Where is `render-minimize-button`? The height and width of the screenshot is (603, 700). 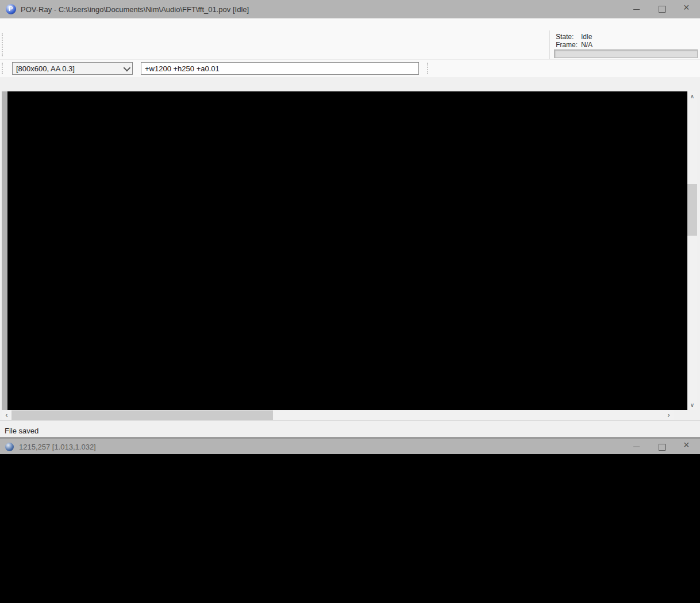 render-minimize-button is located at coordinates (637, 447).